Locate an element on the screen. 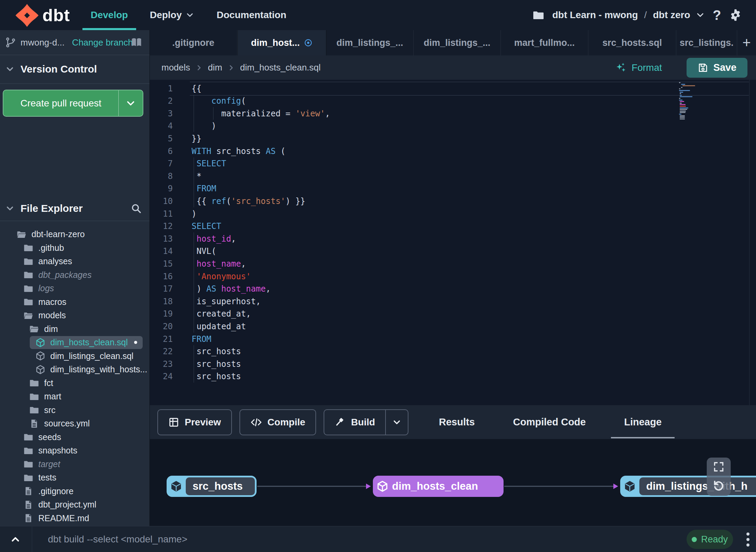 The image size is (756, 552). file-tab-gitignore-0: .gitignore is located at coordinates (194, 43).